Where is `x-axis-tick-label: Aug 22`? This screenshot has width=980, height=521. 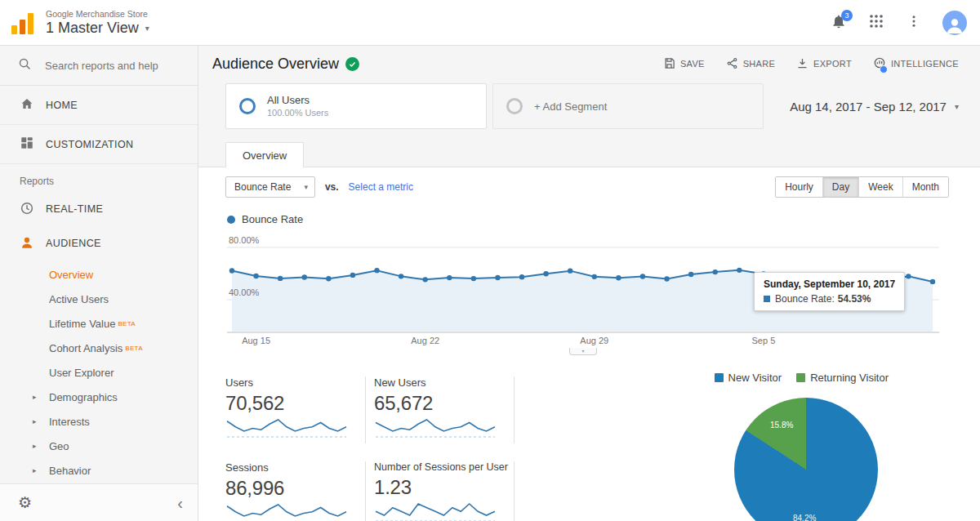
x-axis-tick-label: Aug 22 is located at coordinates (425, 341).